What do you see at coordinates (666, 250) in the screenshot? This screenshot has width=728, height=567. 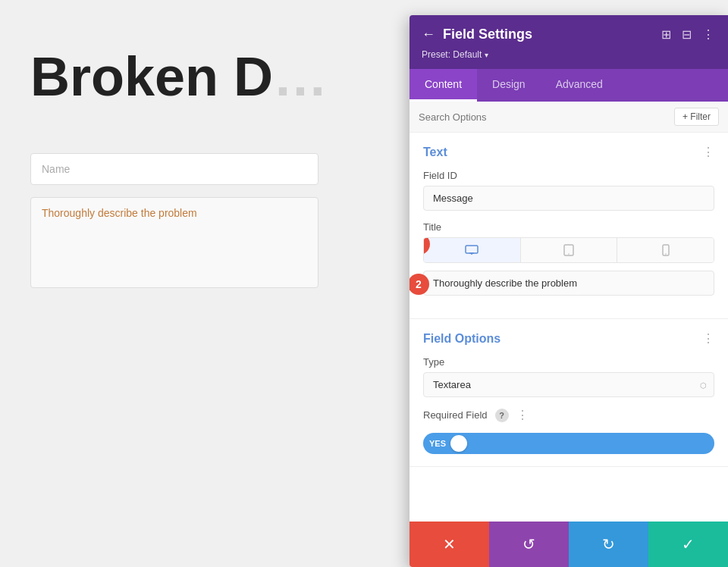 I see `mobile-device-btn` at bounding box center [666, 250].